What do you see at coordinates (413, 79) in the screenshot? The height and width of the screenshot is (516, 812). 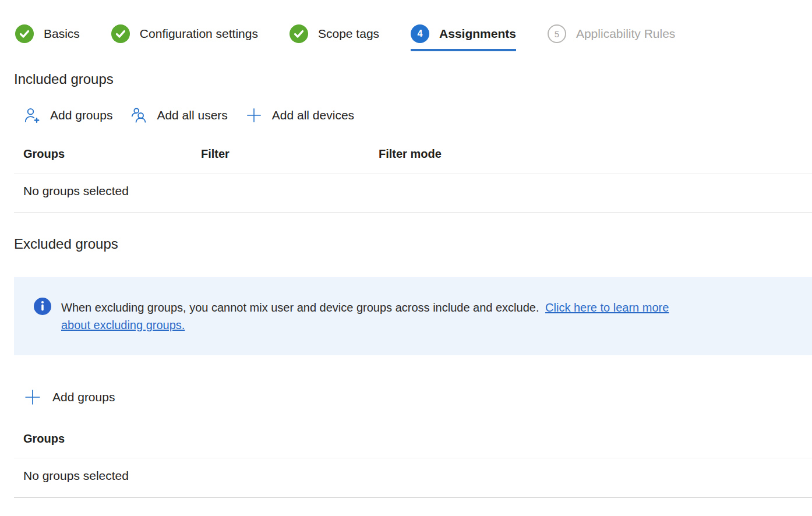 I see `included-groups-heading: Included groups` at bounding box center [413, 79].